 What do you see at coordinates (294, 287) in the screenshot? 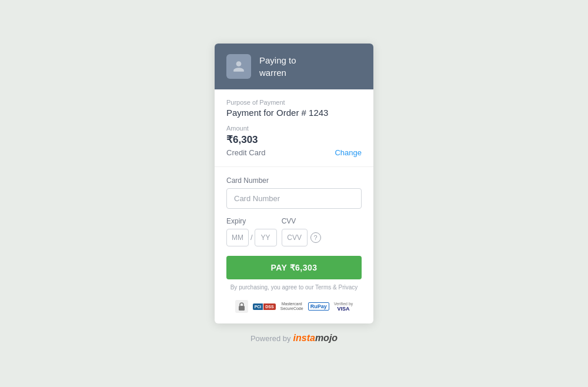
I see `terms-text: By purchasing, you agree to our Terms & …` at bounding box center [294, 287].